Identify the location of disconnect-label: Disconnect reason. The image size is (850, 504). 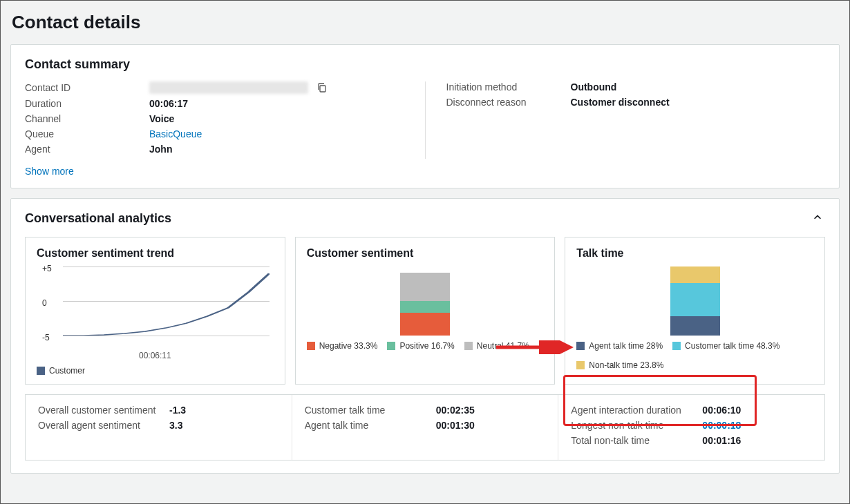
(509, 102).